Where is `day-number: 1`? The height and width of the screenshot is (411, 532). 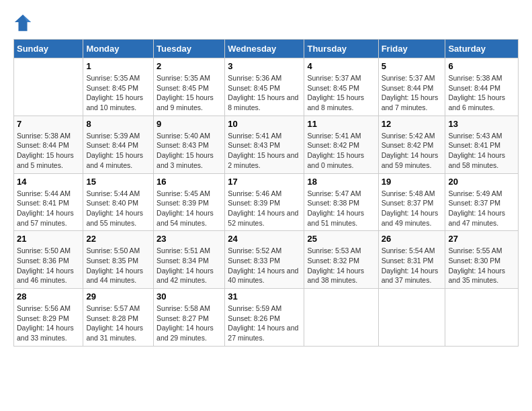 day-number: 1 is located at coordinates (118, 66).